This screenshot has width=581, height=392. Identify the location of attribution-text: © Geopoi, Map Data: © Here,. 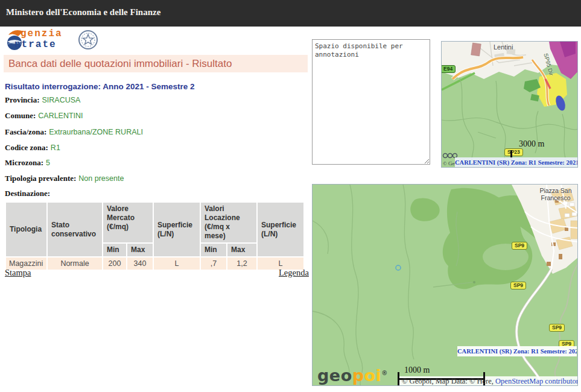
(449, 381).